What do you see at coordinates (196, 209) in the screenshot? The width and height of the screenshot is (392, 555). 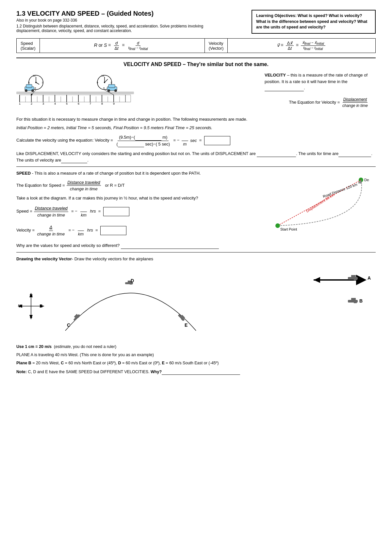 I see `speed-section: SPEED - This is also a measure of a rate…` at bounding box center [196, 209].